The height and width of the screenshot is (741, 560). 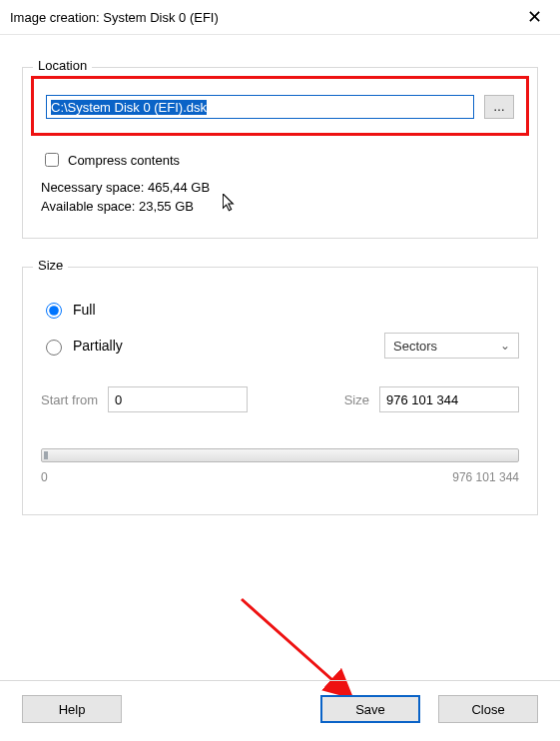 I want to click on unit-select-value: Sectors, so click(x=415, y=346).